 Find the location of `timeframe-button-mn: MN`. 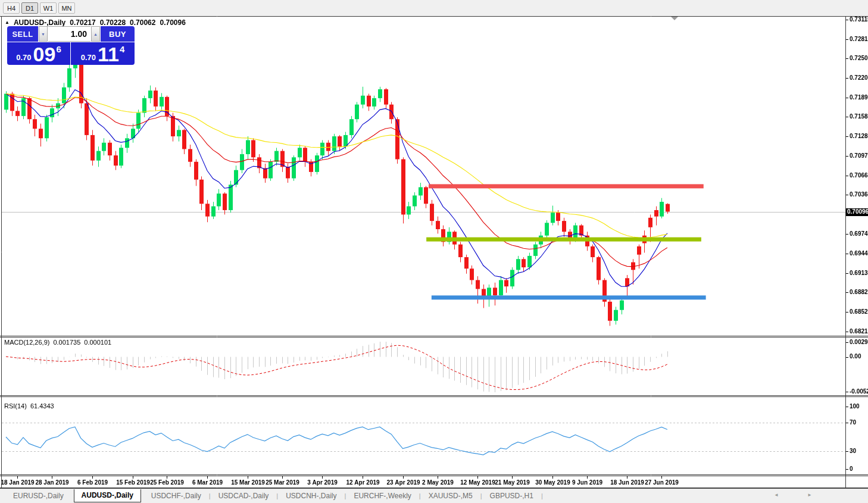

timeframe-button-mn: MN is located at coordinates (67, 8).